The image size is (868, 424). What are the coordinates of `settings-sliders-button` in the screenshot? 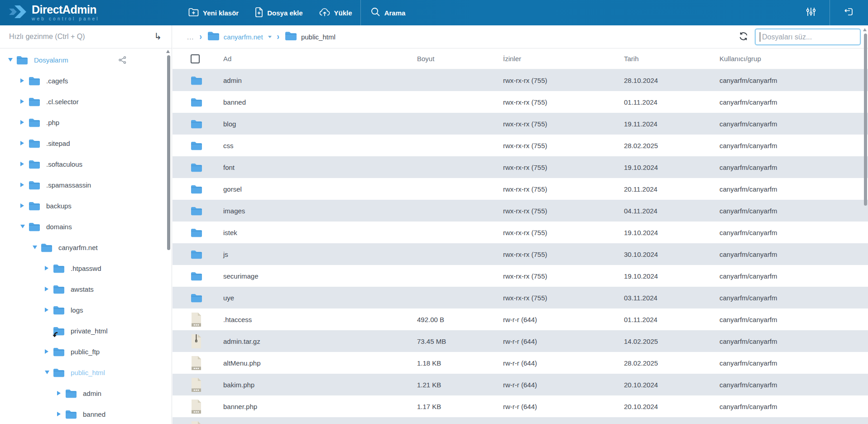 It's located at (811, 13).